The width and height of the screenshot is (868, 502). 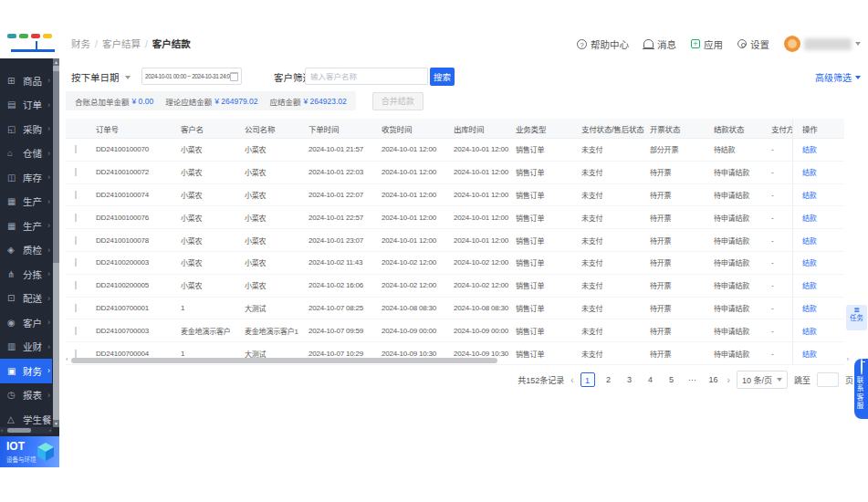 What do you see at coordinates (139, 195) in the screenshot?
I see `cell-order-no: DD24100100074` at bounding box center [139, 195].